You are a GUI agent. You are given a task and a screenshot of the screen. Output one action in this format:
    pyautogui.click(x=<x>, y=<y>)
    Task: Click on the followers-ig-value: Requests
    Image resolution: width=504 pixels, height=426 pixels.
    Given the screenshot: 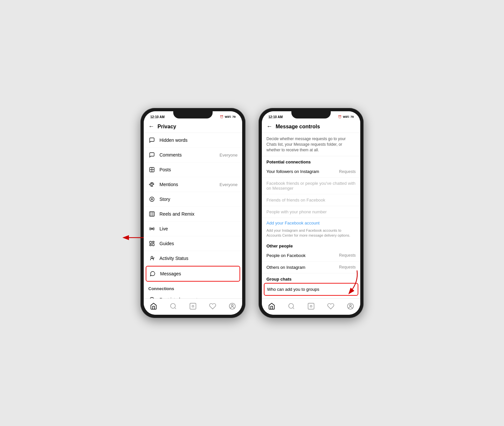 What is the action you would take?
    pyautogui.click(x=347, y=172)
    